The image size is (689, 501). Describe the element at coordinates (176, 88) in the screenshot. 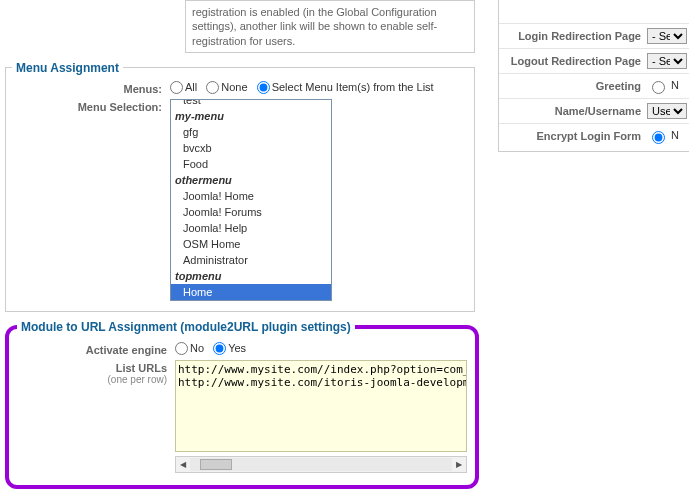

I see `menus-all-radio` at that location.